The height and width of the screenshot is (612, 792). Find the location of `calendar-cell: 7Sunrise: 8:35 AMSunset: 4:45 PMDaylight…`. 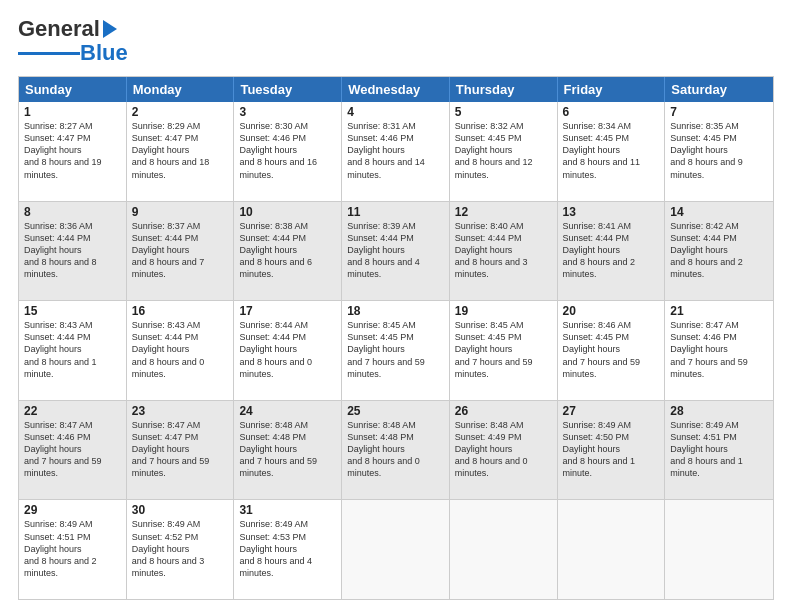

calendar-cell: 7Sunrise: 8:35 AMSunset: 4:45 PMDaylight… is located at coordinates (719, 152).